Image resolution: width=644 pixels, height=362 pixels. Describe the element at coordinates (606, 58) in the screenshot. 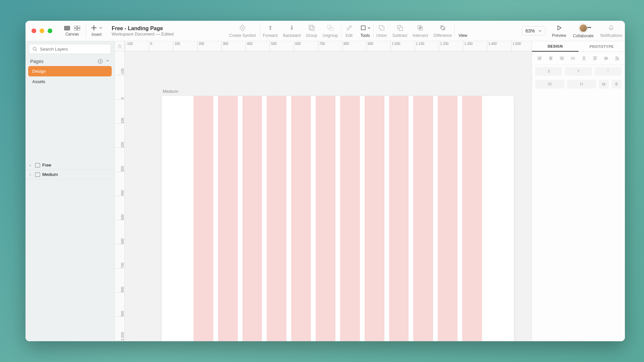

I see `align-middle-icon` at that location.